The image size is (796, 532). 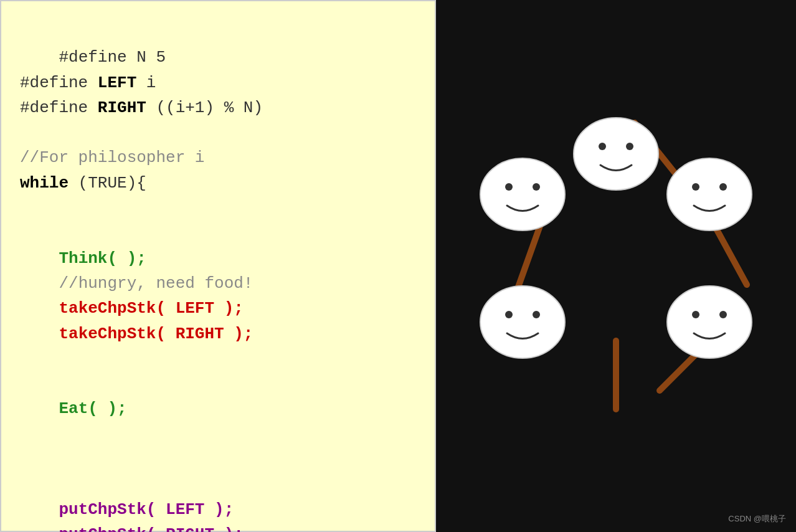 What do you see at coordinates (92, 409) in the screenshot?
I see `func-eat: Eat( );` at bounding box center [92, 409].